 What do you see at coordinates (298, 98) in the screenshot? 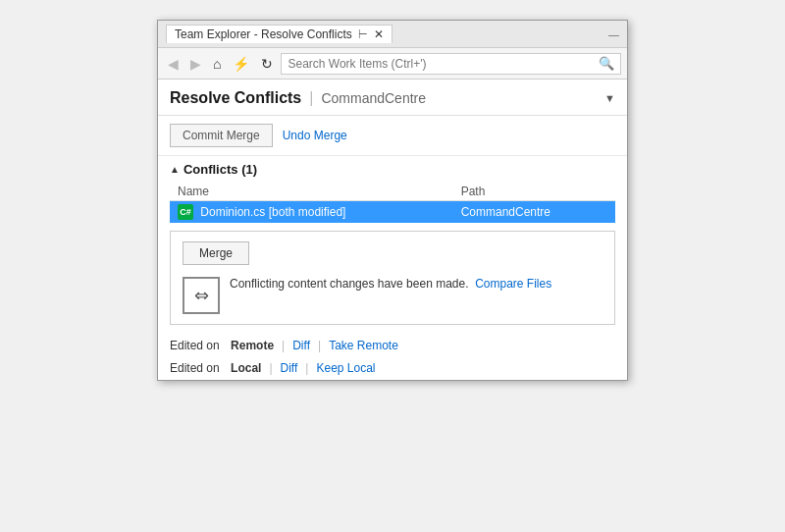
I see `page-header-left: Resolve Conflicts | CommandCentre` at bounding box center [298, 98].